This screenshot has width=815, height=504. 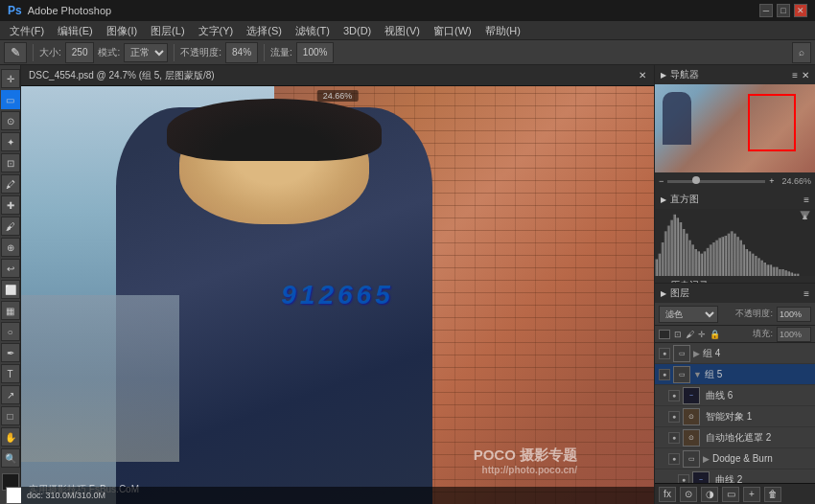 What do you see at coordinates (11, 226) in the screenshot?
I see `brush-tool: 🖌` at bounding box center [11, 226].